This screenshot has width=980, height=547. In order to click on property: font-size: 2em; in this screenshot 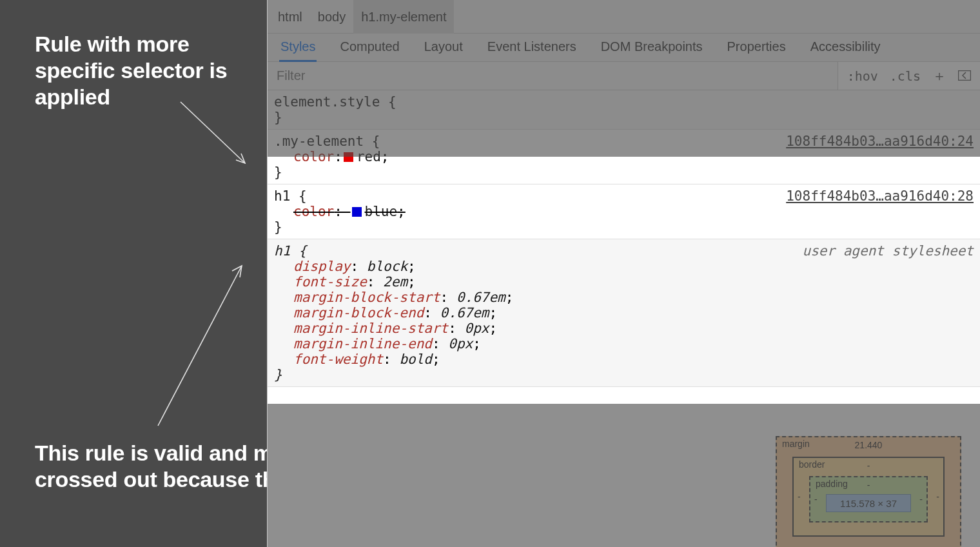, I will do `click(624, 282)`.